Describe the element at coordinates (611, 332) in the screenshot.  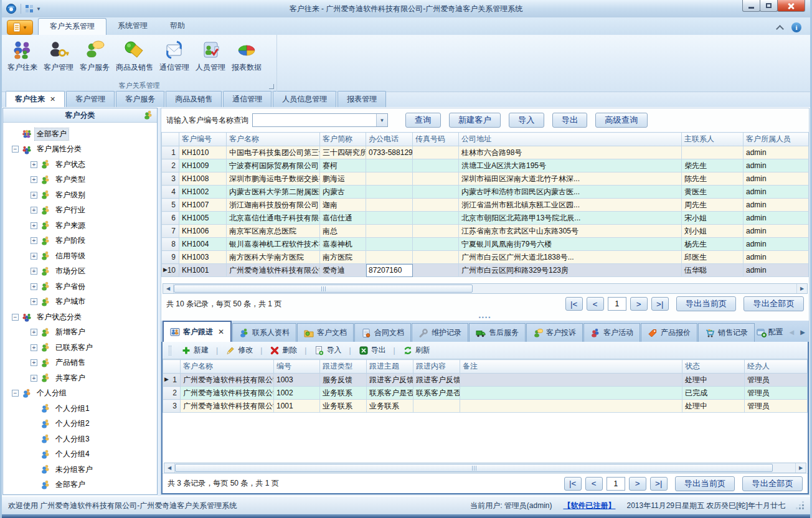
I see `detail-tab-7: 客户活动` at that location.